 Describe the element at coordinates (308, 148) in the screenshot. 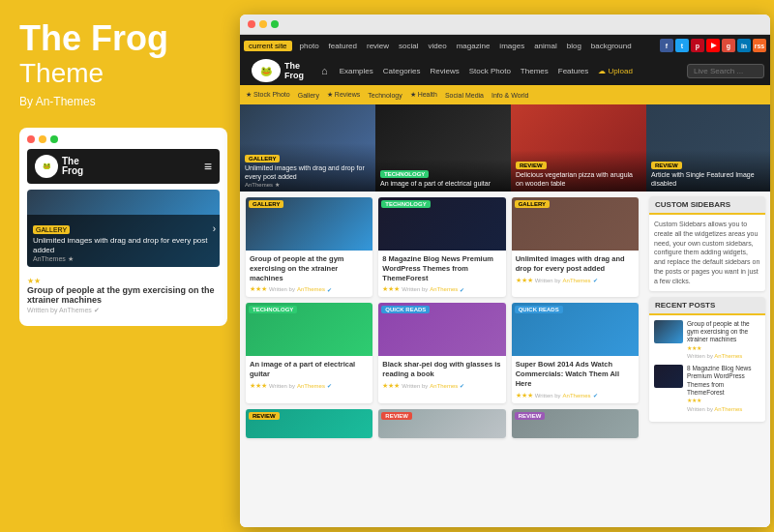

I see `slide-1: GALLERY Unlimited images with drag and d…` at that location.